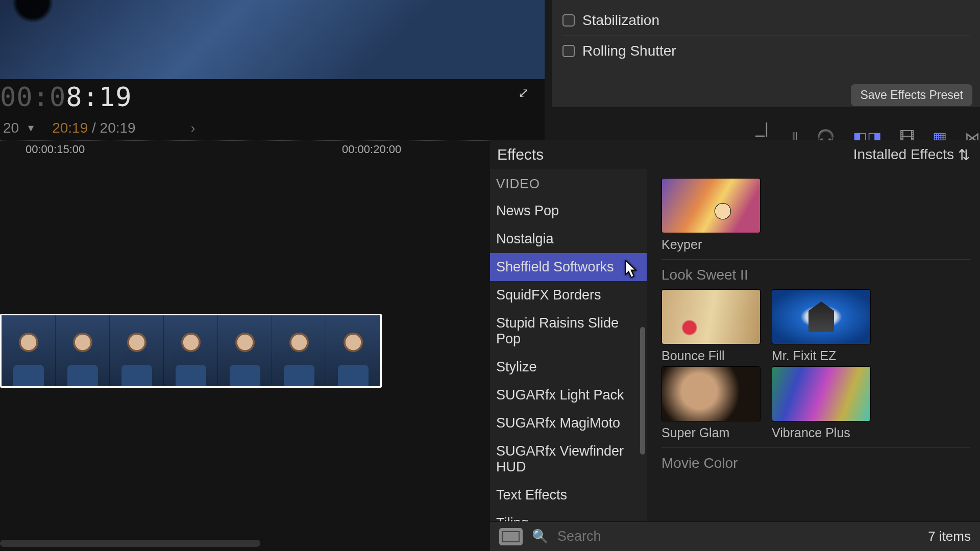 The width and height of the screenshot is (980, 551). What do you see at coordinates (569, 211) in the screenshot?
I see `category-news-pop: News Pop` at bounding box center [569, 211].